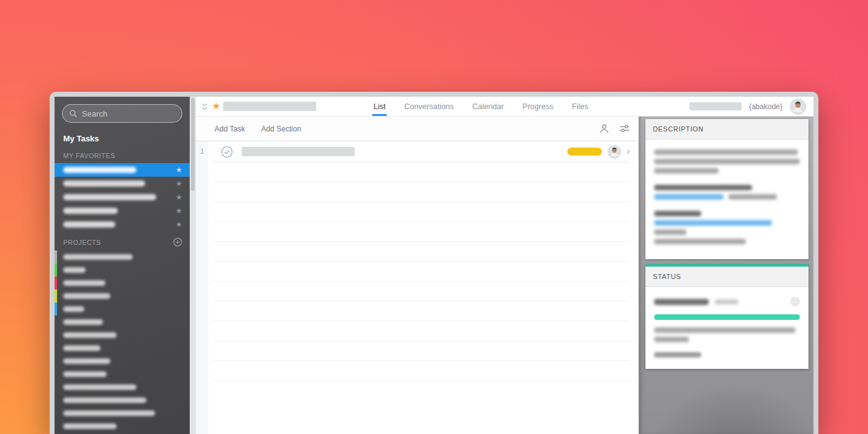 The width and height of the screenshot is (868, 434). Describe the element at coordinates (422, 152) in the screenshot. I see `task-row: ›` at that location.